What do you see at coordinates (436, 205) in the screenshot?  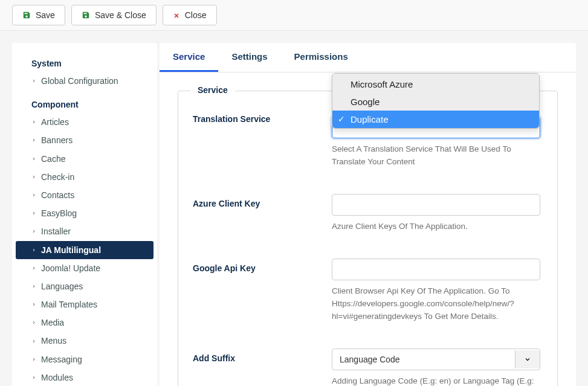 I see `azure-key-input` at bounding box center [436, 205].